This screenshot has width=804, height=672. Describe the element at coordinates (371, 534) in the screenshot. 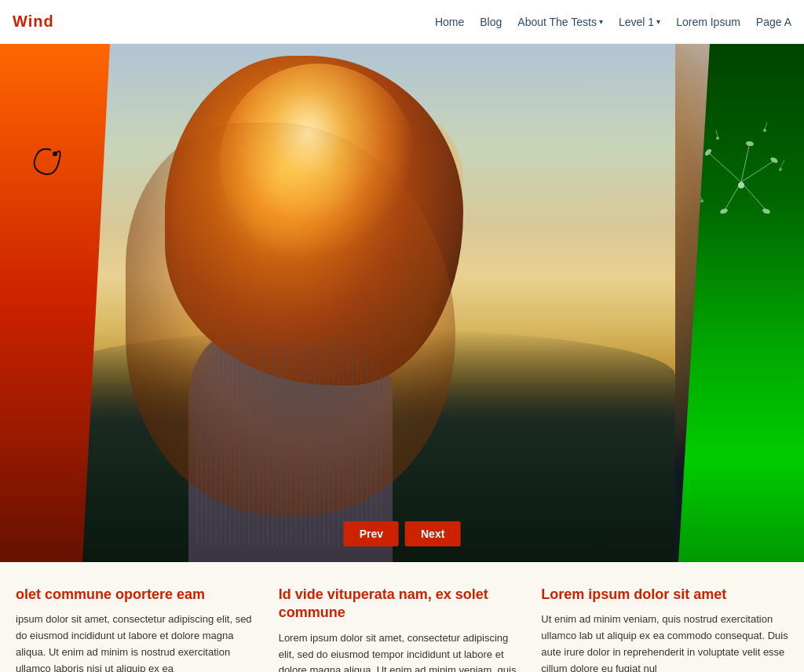

I see `prev-button: Prev` at that location.